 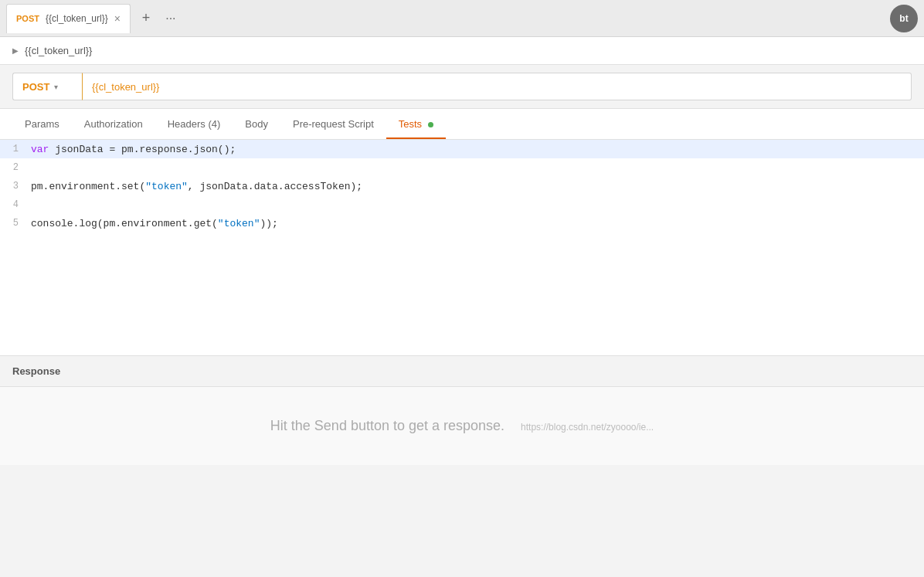 What do you see at coordinates (462, 19) in the screenshot?
I see `tab-bar: POST {{cl_token_url}} × + ··· bt` at bounding box center [462, 19].